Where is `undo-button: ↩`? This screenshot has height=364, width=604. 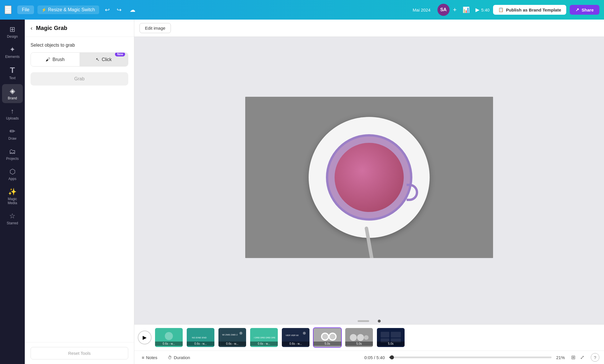
undo-button: ↩ is located at coordinates (107, 10).